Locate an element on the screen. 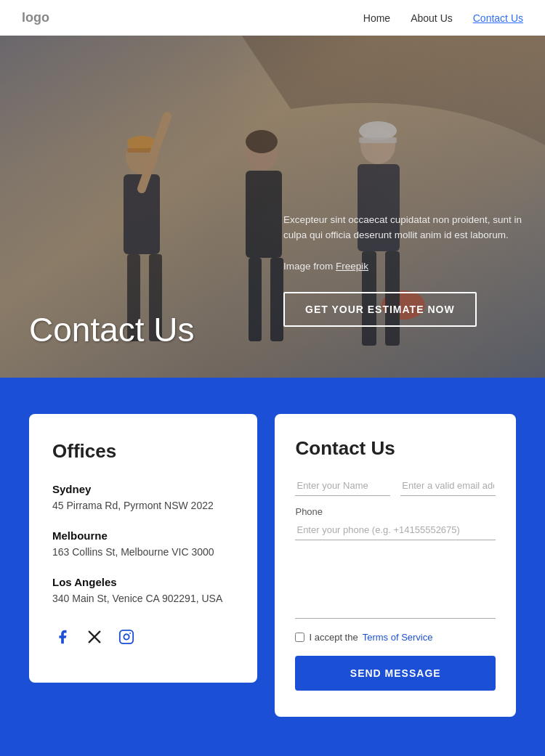 The height and width of the screenshot is (756, 545). nav-home: Home is located at coordinates (376, 18).